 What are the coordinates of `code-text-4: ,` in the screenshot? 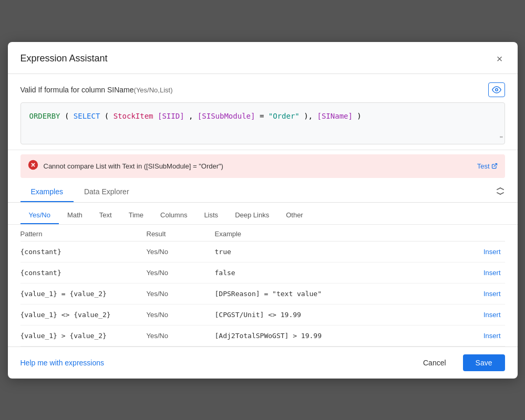 It's located at (193, 116).